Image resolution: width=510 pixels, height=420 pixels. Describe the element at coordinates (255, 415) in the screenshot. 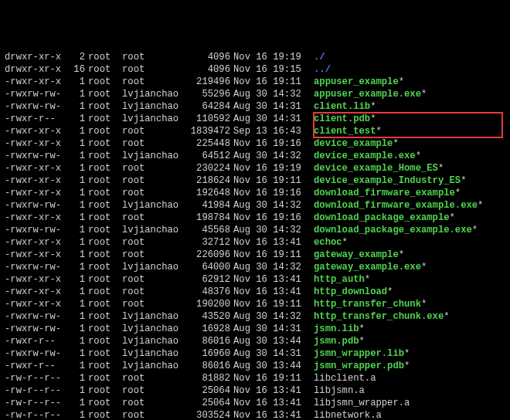

I see `file-entry: -rw-r--r--1rootroot303524Nov 16 13:41lib…` at that location.